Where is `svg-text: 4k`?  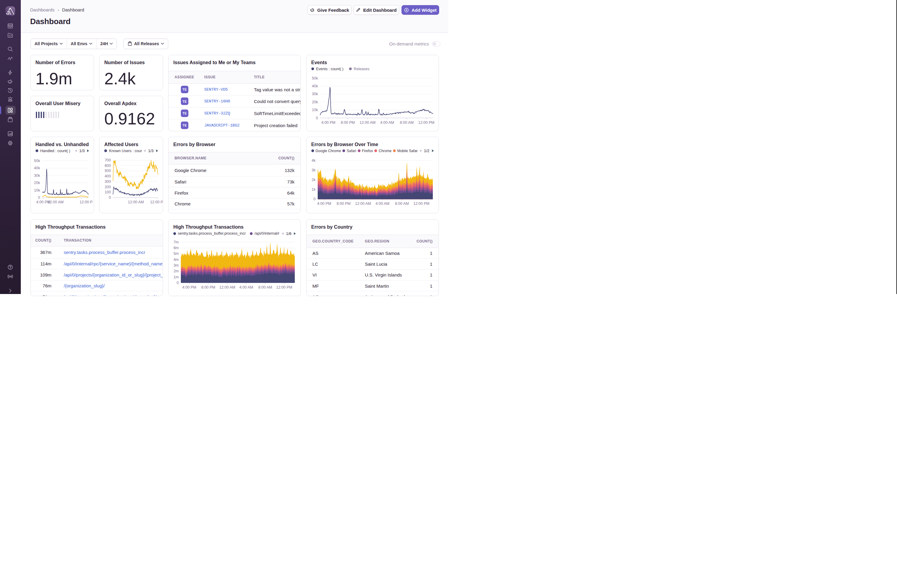 svg-text: 4k is located at coordinates (314, 160).